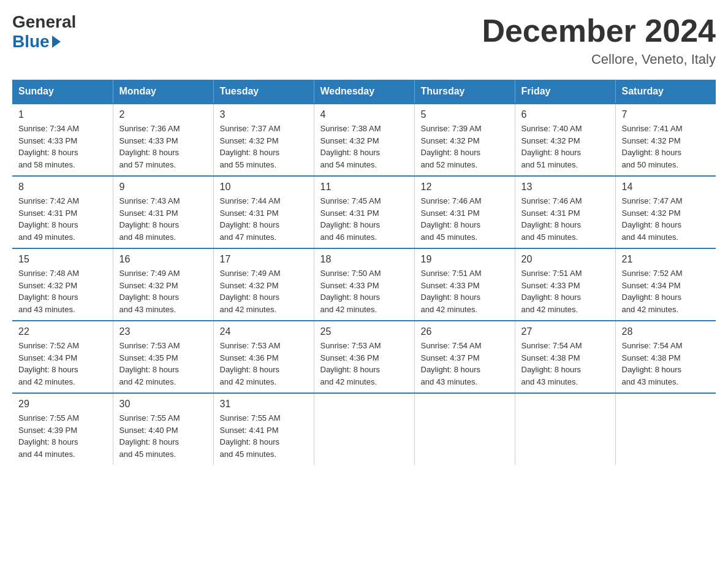  What do you see at coordinates (364, 259) in the screenshot?
I see `day-number: 18` at bounding box center [364, 259].